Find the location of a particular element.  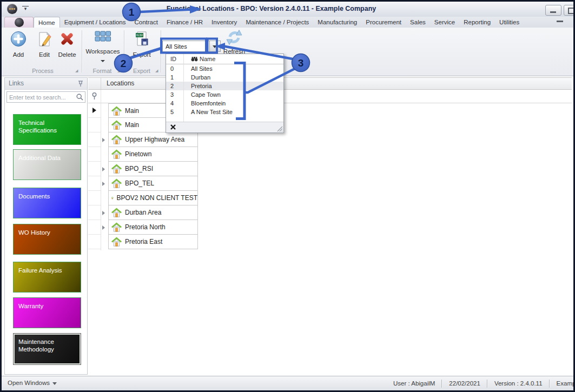

tab-finance-hr: Finance / HR is located at coordinates (185, 22).